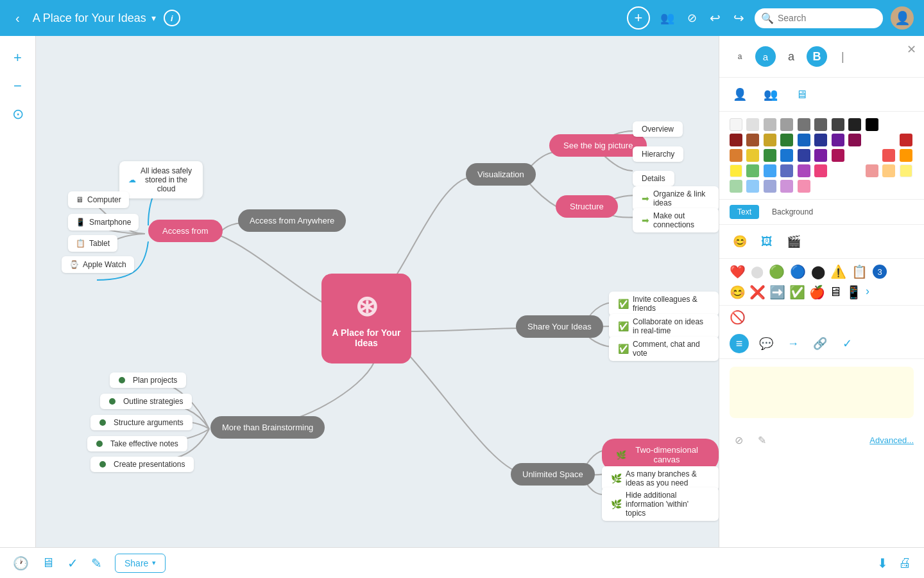  Describe the element at coordinates (663, 349) in the screenshot. I see `leaf-comment: ✅Comment, chat and vote` at that location.